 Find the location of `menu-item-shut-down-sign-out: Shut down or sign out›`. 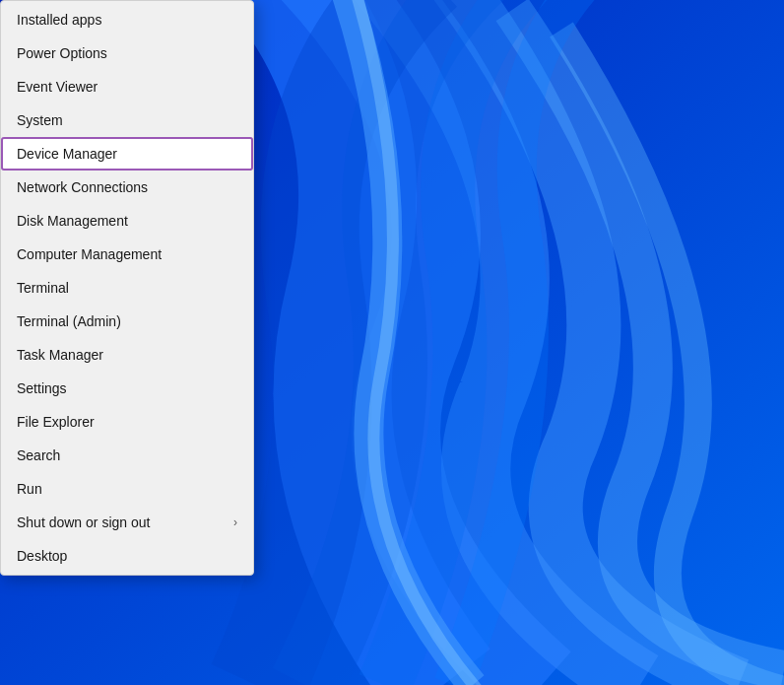

menu-item-shut-down-sign-out: Shut down or sign out› is located at coordinates (127, 522).